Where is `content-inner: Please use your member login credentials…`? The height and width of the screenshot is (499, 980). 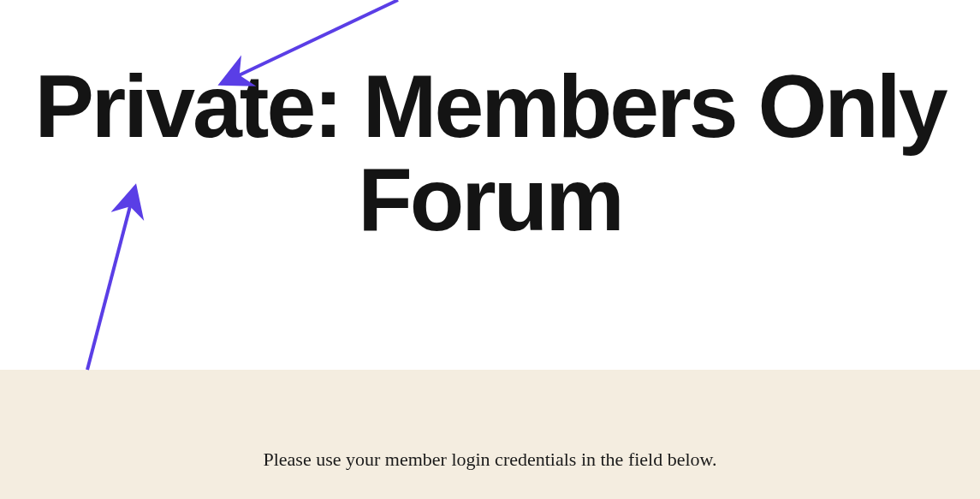 content-inner: Please use your member login credentials… is located at coordinates (490, 420).